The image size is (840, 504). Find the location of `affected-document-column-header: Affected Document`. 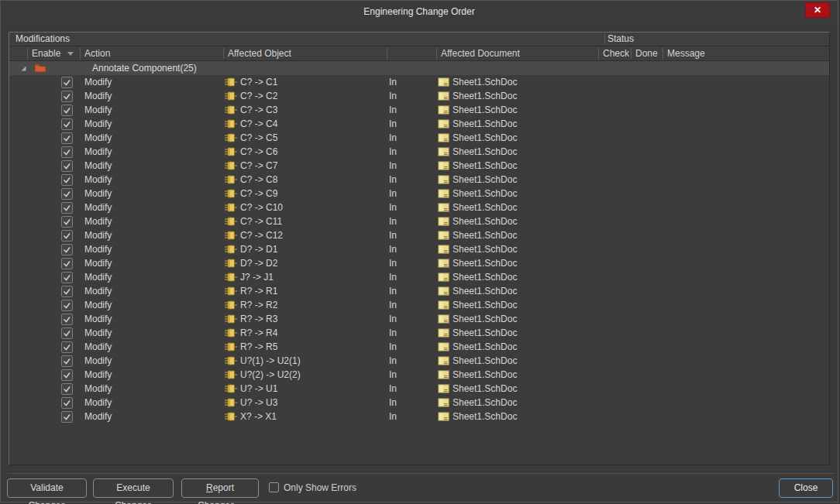

affected-document-column-header: Affected Document is located at coordinates (518, 53).